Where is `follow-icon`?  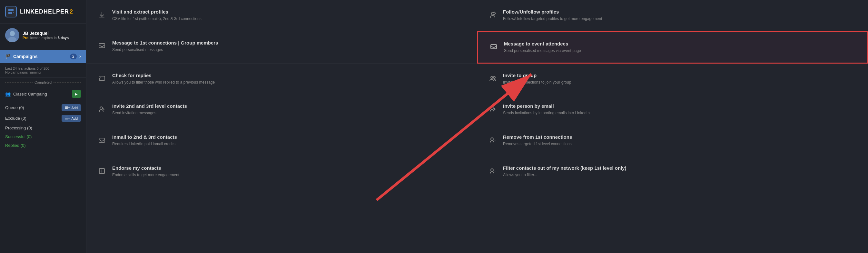 follow-icon is located at coordinates (493, 15).